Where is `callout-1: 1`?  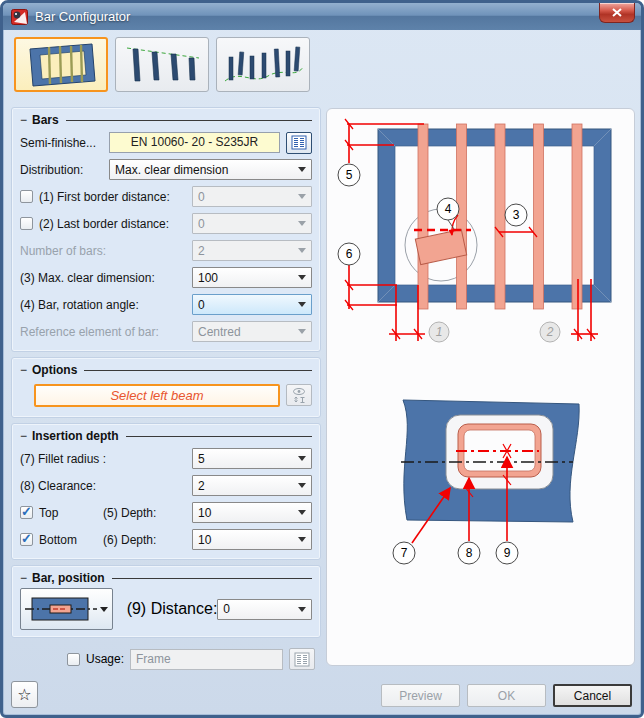 callout-1: 1 is located at coordinates (440, 332).